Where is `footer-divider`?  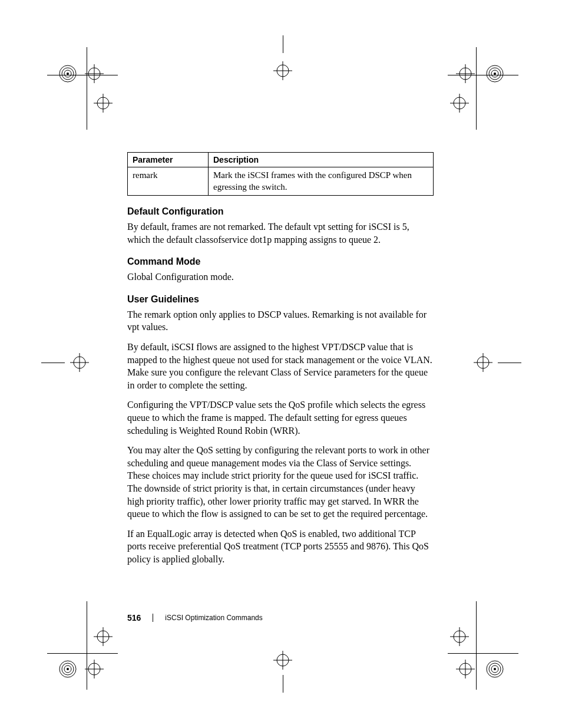
footer-divider is located at coordinates (153, 618).